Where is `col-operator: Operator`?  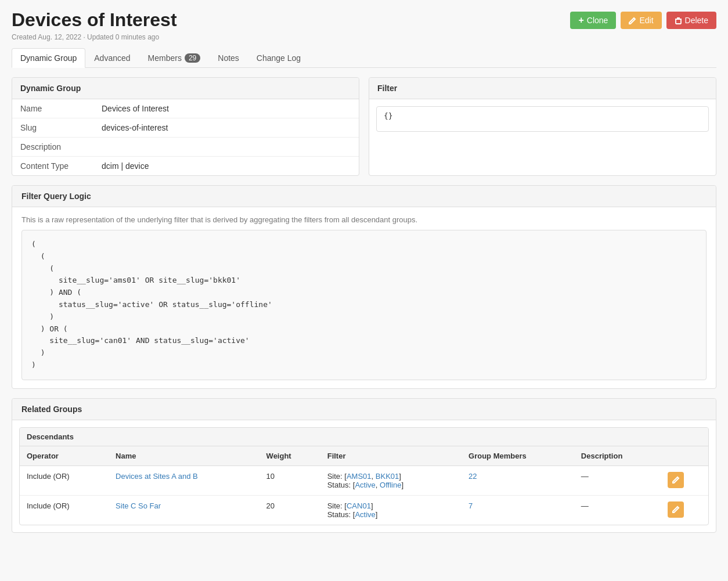
col-operator: Operator is located at coordinates (64, 456).